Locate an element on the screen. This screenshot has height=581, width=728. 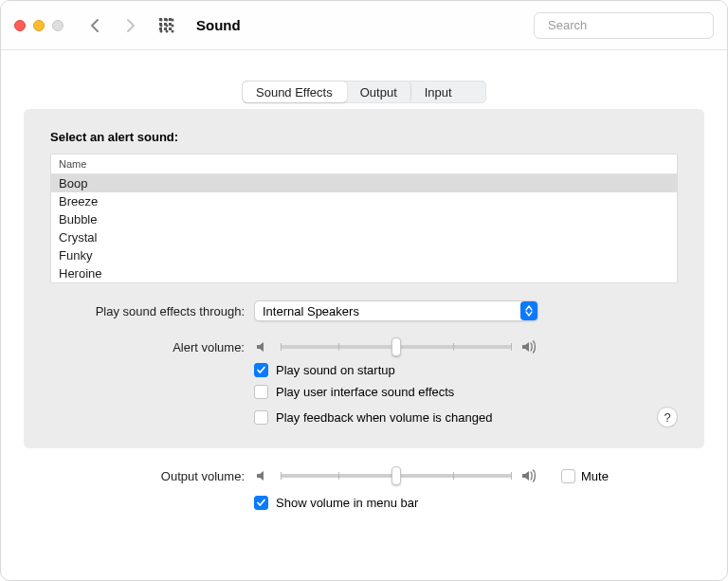
section-heading: Select an alert sound: is located at coordinates (364, 136).